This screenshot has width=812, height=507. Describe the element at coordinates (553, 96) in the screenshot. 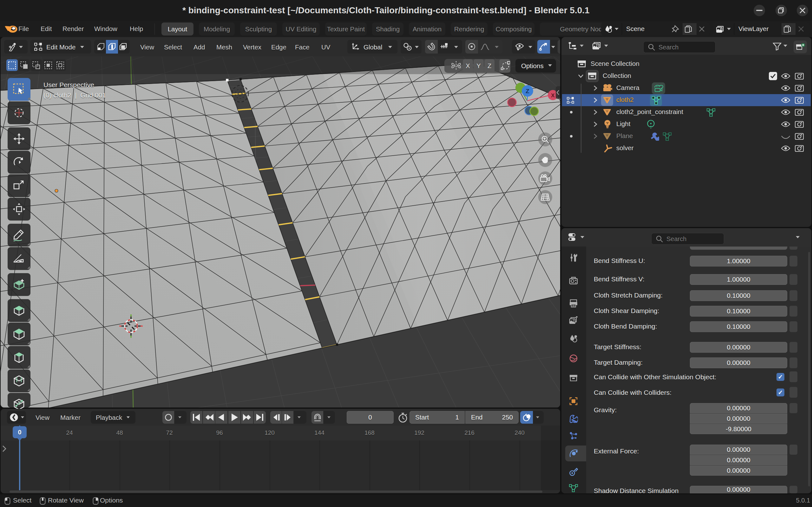

I see `svg-text: X` at that location.